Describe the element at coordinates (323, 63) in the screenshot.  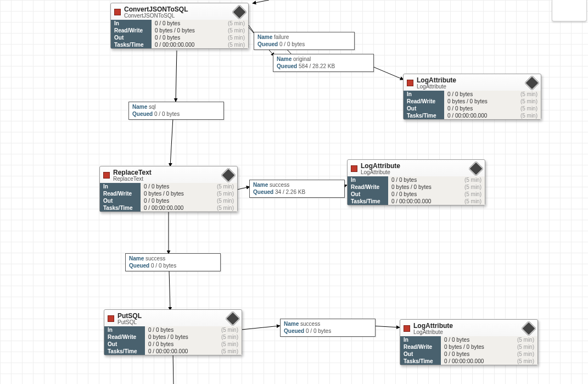
I see `connection-original: Name original Queued 584 / 28.22 KB` at that location.